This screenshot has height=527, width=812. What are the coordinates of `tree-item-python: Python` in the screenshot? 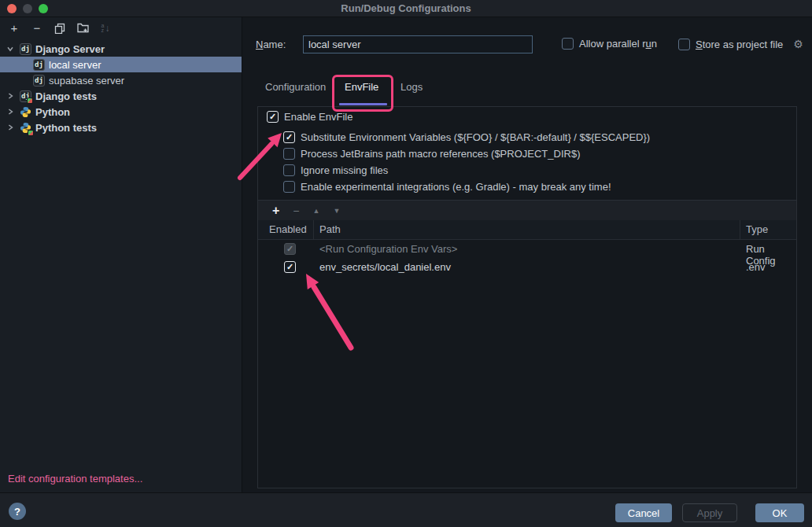 It's located at (121, 112).